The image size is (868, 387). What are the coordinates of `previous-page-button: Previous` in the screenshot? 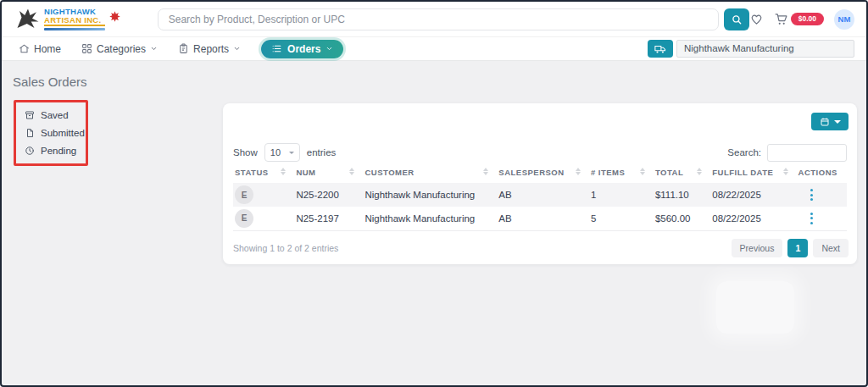 It's located at (758, 248).